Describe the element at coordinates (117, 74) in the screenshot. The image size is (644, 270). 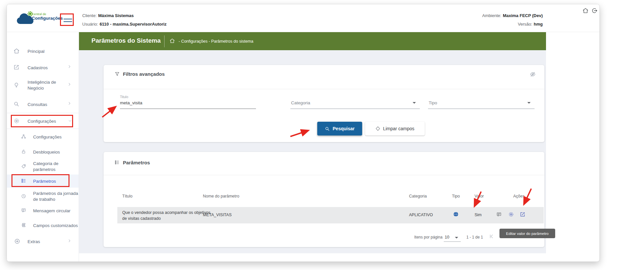
I see `filter-icon` at that location.